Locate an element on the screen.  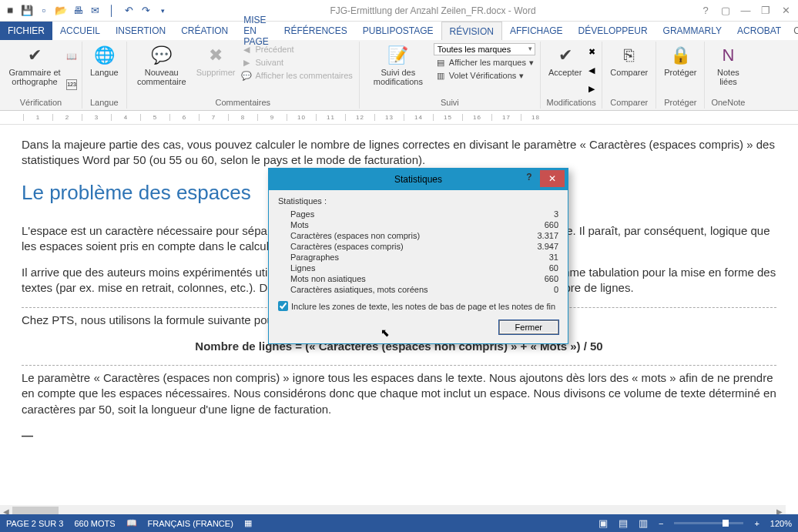
track-changes-button: 📝 Suivi des modifications is located at coordinates (398, 71).